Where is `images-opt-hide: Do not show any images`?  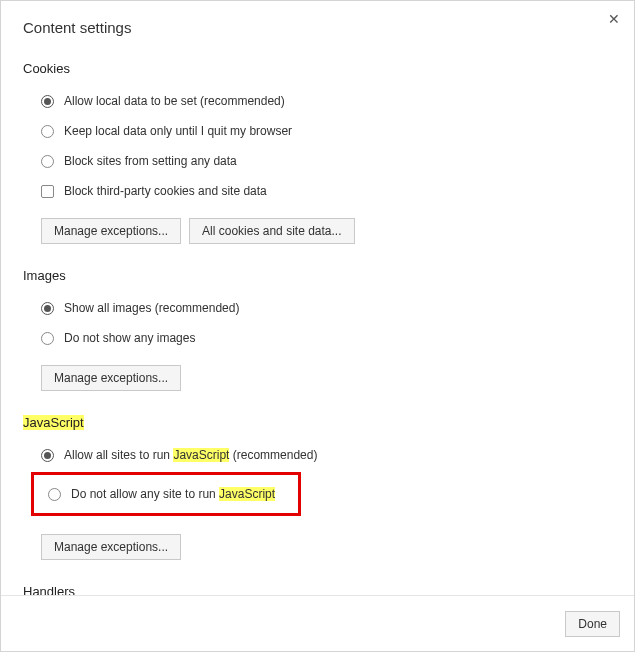
images-opt-hide: Do not show any images is located at coordinates (318, 338).